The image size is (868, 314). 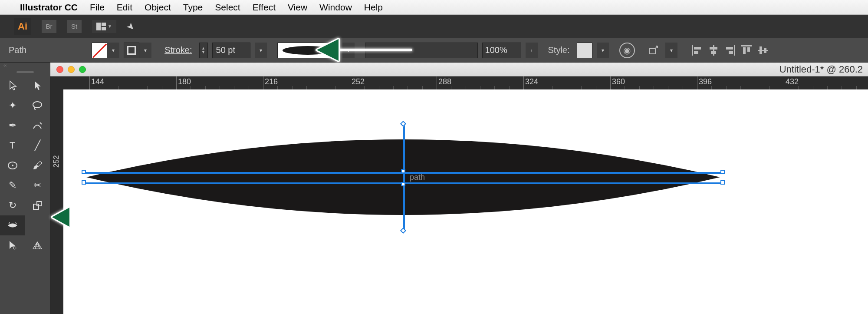 I want to click on recolor-artwork-button: ◉, so click(x=627, y=50).